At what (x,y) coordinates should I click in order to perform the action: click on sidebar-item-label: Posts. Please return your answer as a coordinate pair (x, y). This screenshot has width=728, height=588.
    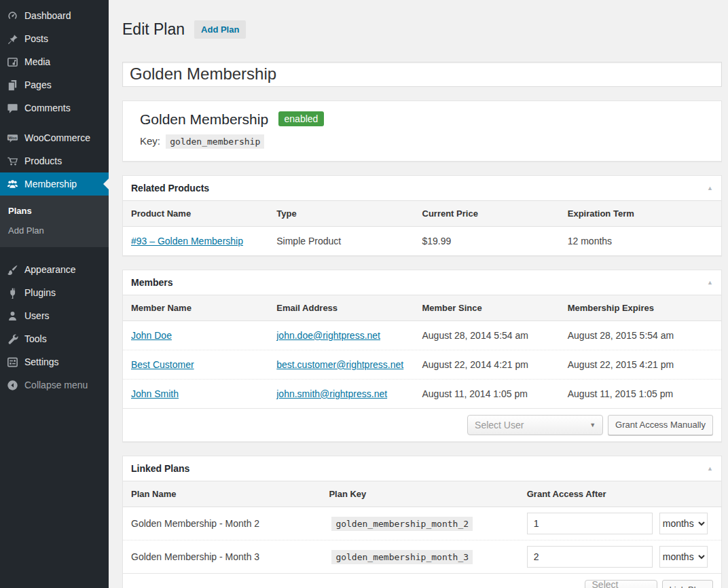
    Looking at the image, I should click on (37, 39).